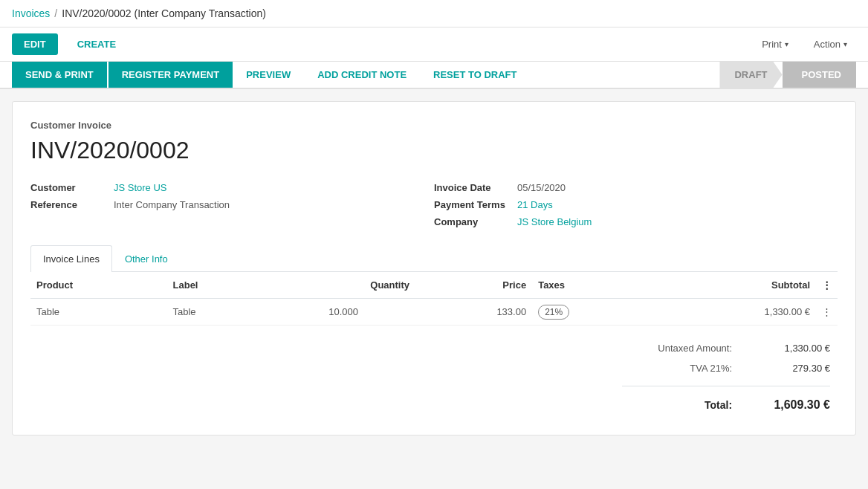 This screenshot has height=489, width=868. I want to click on col-menu: ⋮, so click(826, 285).